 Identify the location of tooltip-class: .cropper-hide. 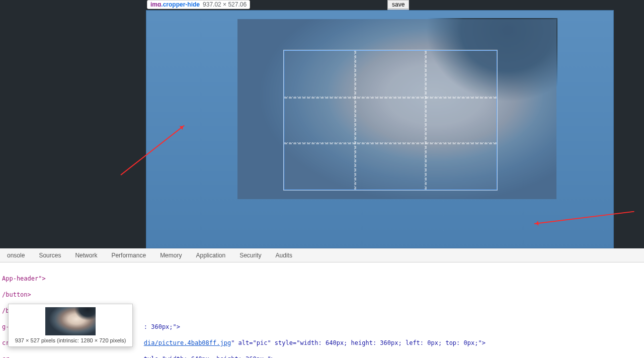
(180, 5).